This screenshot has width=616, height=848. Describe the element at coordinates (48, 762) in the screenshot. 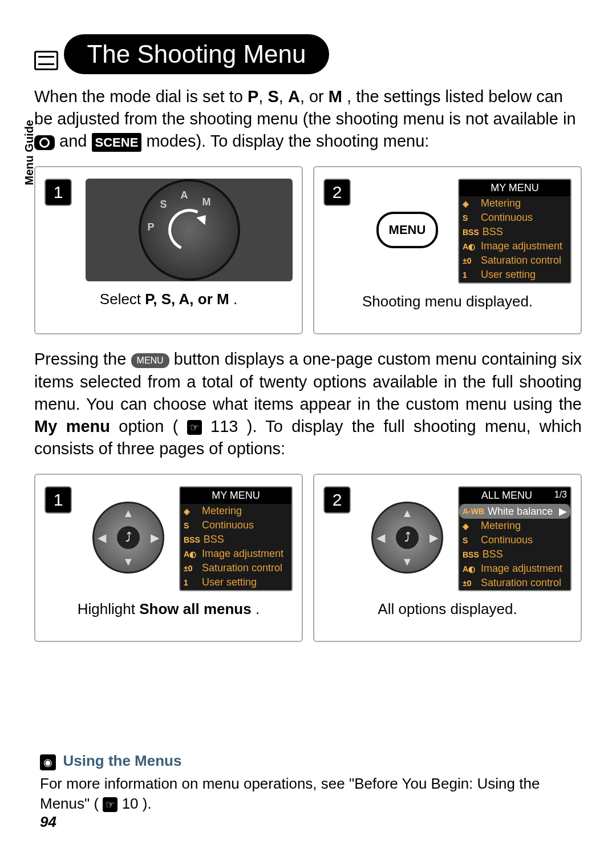

I see `info-icon: ◉` at that location.